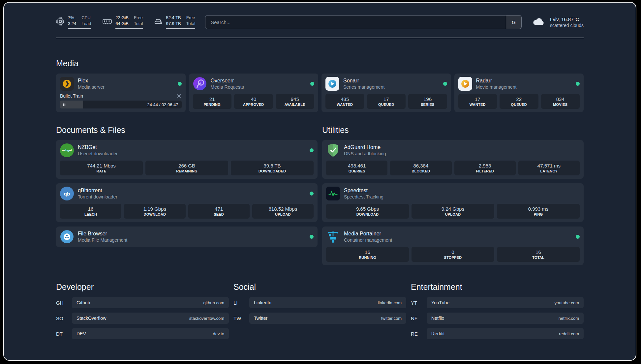 Image resolution: width=641 pixels, height=364 pixels. I want to click on gear-icon, so click(179, 96).